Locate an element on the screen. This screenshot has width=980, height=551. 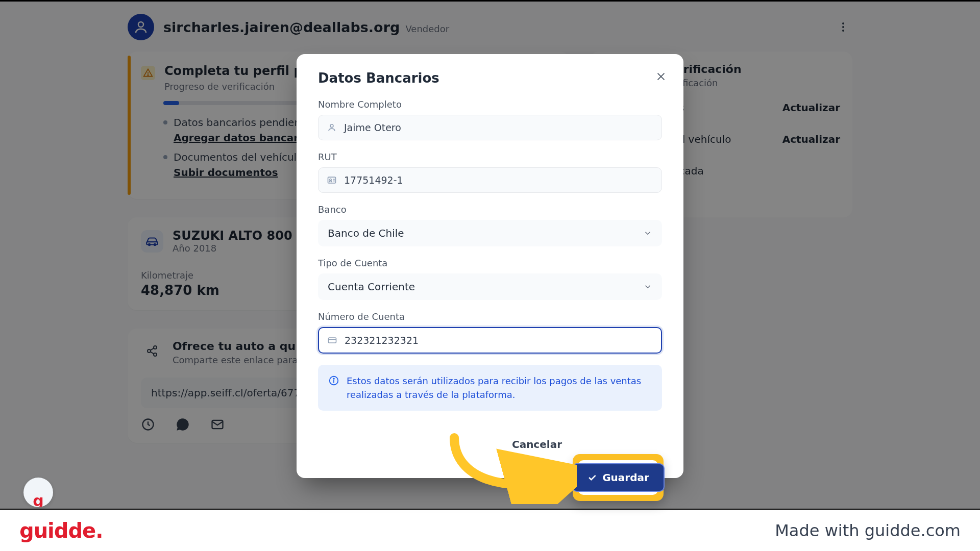
account-type-label: Tipo de Cuenta is located at coordinates (490, 263).